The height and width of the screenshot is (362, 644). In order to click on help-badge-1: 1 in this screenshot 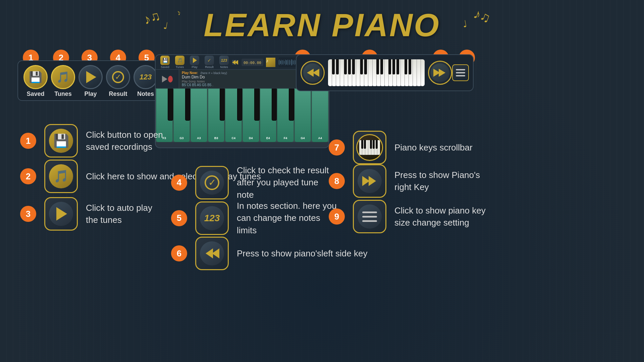, I will do `click(28, 141)`.